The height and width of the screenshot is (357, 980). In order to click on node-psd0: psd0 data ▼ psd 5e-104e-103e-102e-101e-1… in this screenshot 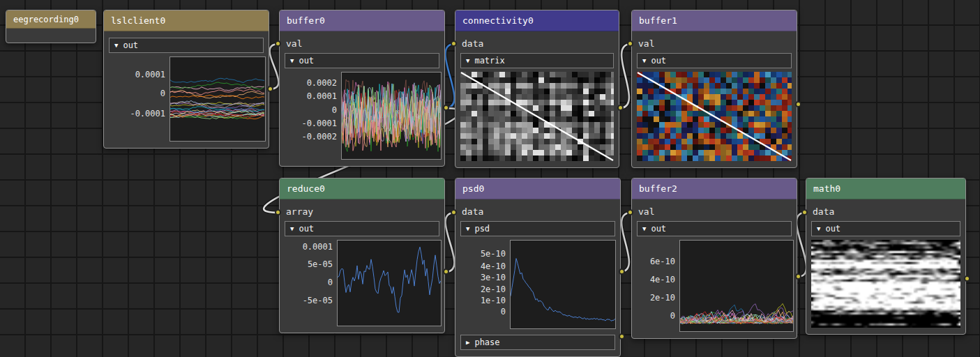, I will do `click(538, 268)`.